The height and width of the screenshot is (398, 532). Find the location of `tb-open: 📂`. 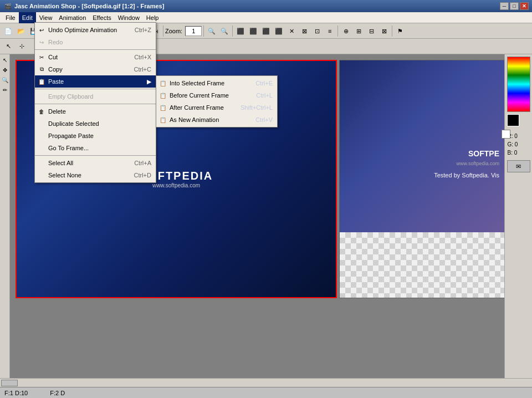

tb-open: 📂 is located at coordinates (21, 31).